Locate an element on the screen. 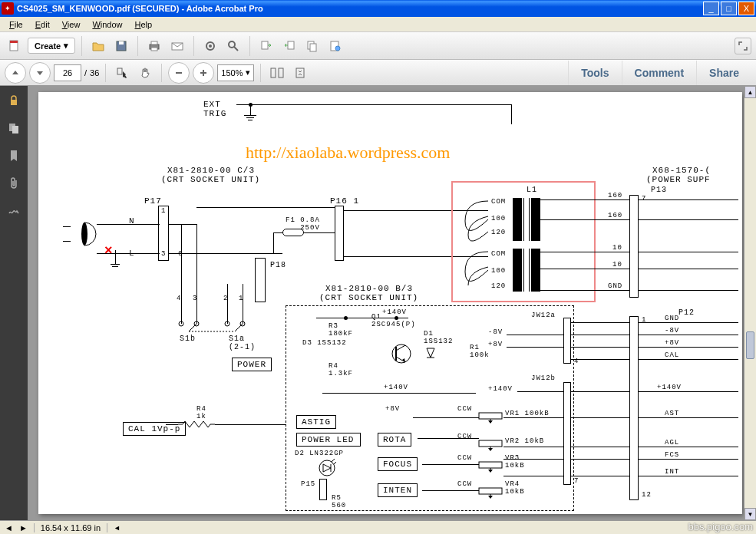  bookmark-panel-icon is located at coordinates (14, 156).